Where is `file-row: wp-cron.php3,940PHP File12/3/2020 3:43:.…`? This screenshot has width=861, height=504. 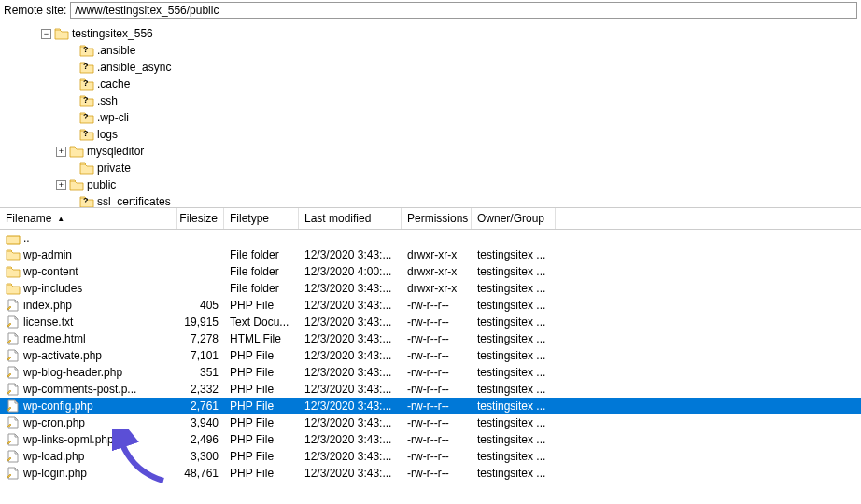
file-row: wp-cron.php3,940PHP File12/3/2020 3:43:.… is located at coordinates (430, 423).